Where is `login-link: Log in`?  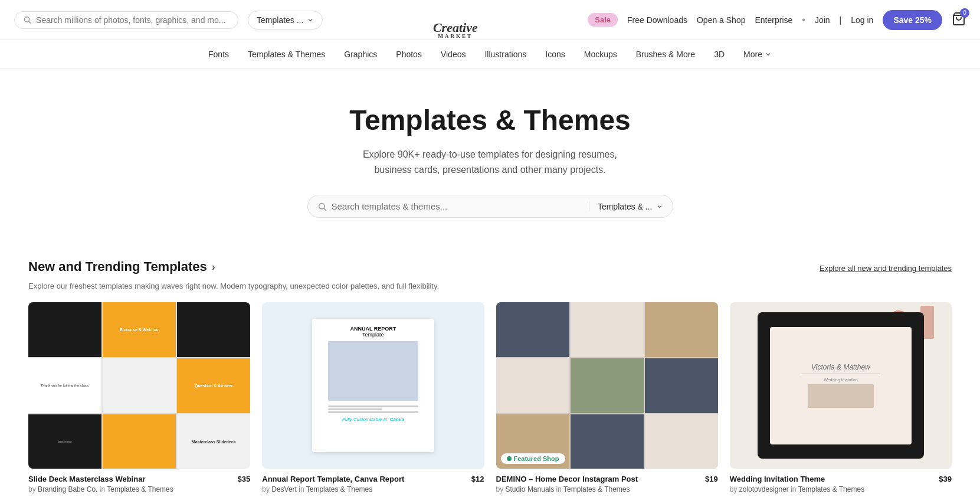
login-link: Log in is located at coordinates (862, 20).